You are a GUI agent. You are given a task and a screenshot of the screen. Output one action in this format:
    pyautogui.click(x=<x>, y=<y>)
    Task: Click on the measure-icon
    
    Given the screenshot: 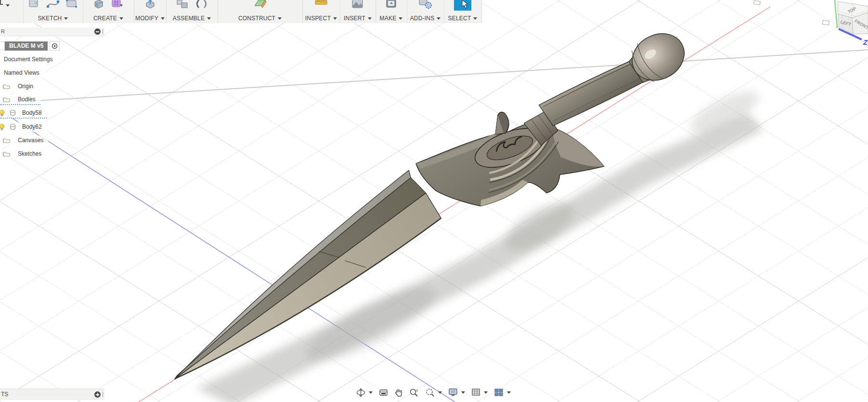 What is the action you would take?
    pyautogui.click(x=321, y=5)
    